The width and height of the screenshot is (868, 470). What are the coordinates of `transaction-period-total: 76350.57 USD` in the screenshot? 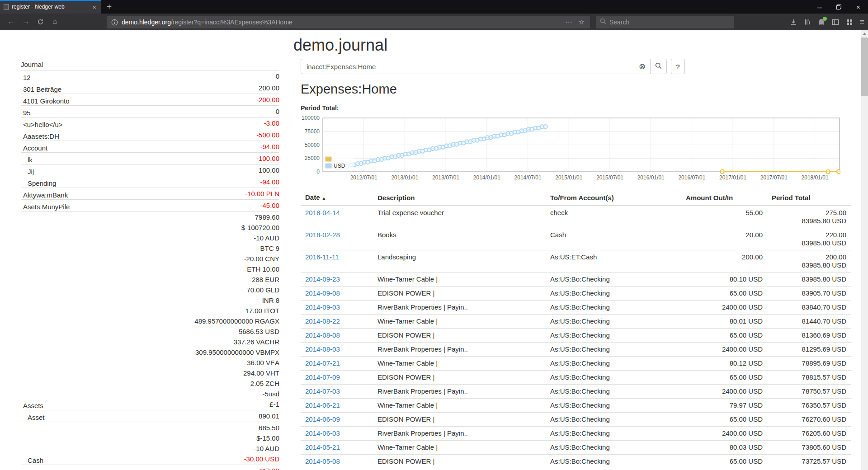 It's located at (809, 406).